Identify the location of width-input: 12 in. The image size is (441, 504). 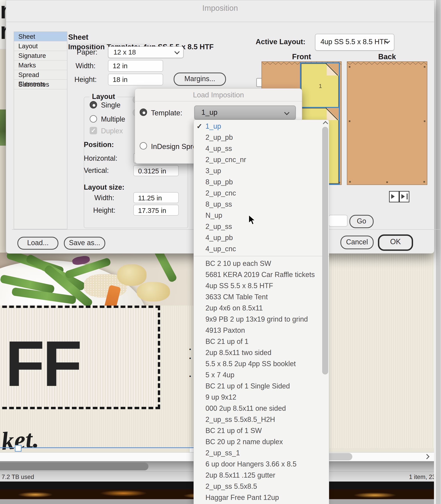
(136, 66).